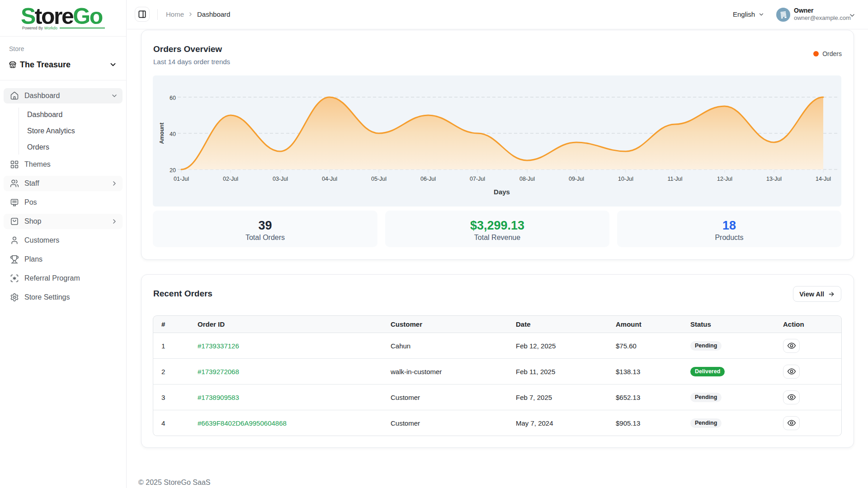 This screenshot has width=868, height=488. Describe the element at coordinates (231, 179) in the screenshot. I see `svg-text: 02-Jul` at that location.